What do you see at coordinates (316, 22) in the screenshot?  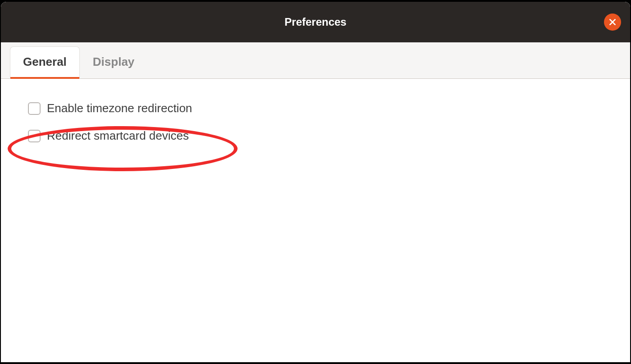 I see `titlebar: Preferences` at bounding box center [316, 22].